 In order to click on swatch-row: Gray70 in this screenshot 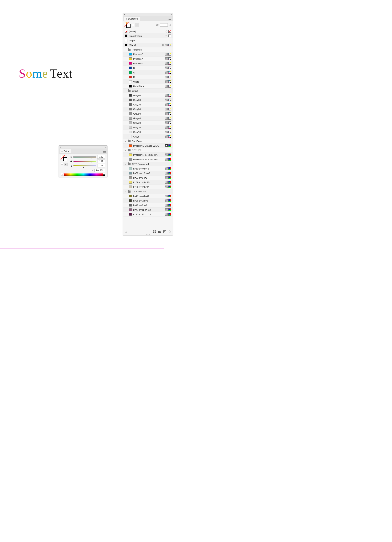, I will do `click(148, 105)`.